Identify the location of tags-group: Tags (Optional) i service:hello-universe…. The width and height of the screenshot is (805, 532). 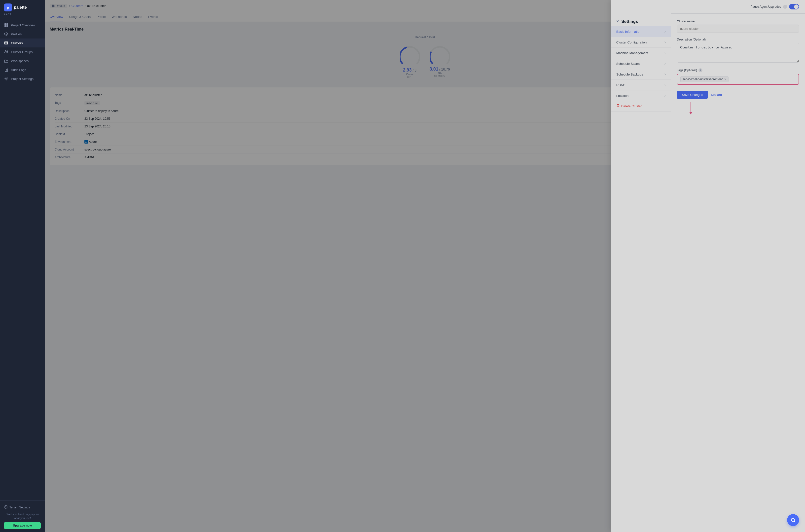
(738, 77).